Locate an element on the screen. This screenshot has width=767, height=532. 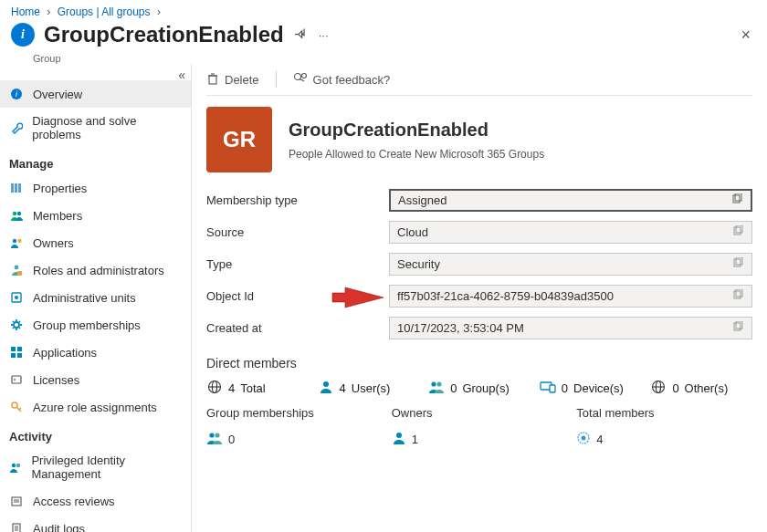
total-members-value: 4 is located at coordinates (665, 440).